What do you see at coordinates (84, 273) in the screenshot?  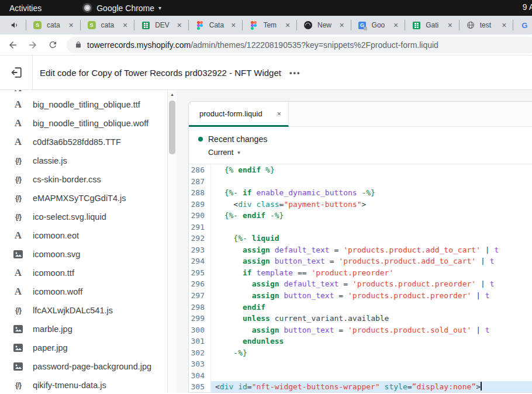 I see `file-item: Aicomoon.ttf` at bounding box center [84, 273].